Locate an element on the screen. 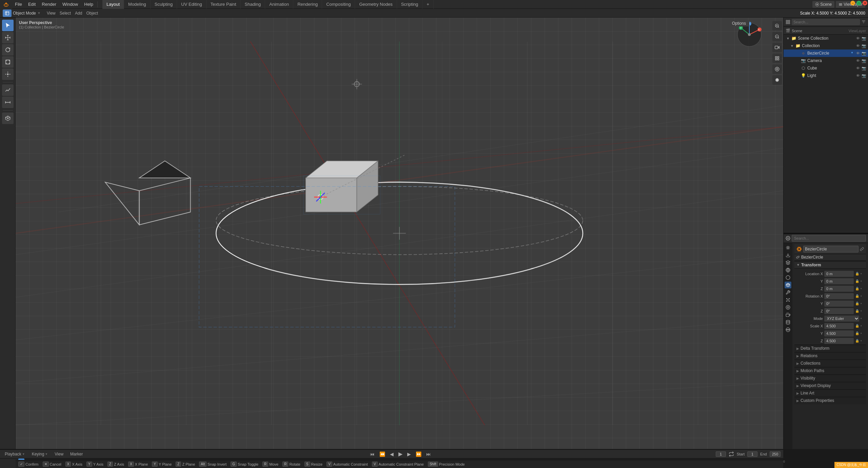 The image size is (868, 468). viewport-overlay is located at coordinates (777, 69).